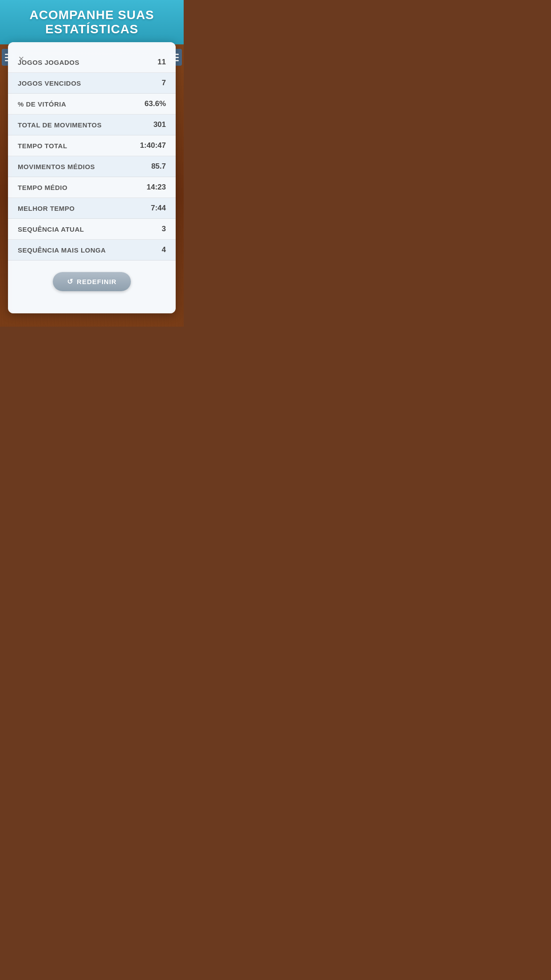 The height and width of the screenshot is (980, 551). What do you see at coordinates (92, 178) in the screenshot?
I see `stats-modal: × JOGOS JOGADOS11JOGOS VENCIDOS7% DE VIT…` at bounding box center [92, 178].